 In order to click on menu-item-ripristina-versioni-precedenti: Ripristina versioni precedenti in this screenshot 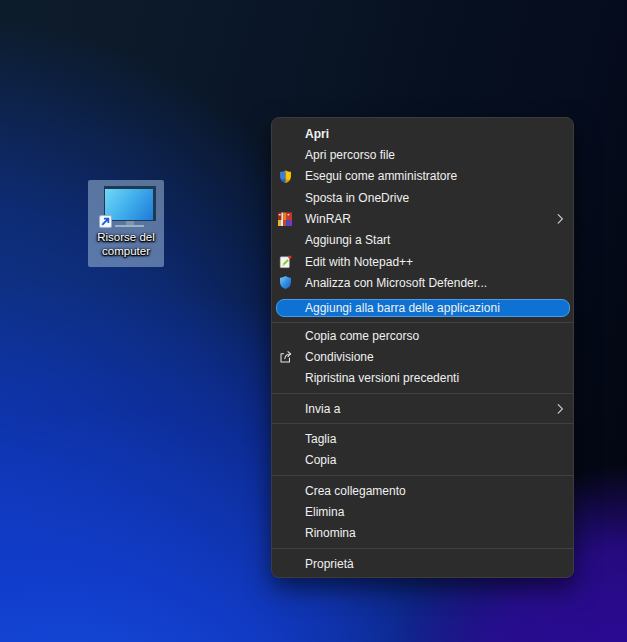, I will do `click(422, 378)`.